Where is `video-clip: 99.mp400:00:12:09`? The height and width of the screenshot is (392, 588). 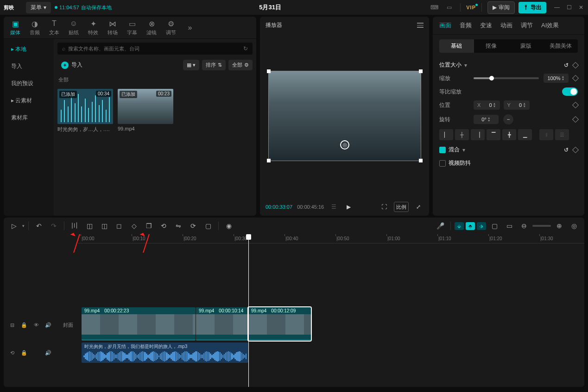 video-clip: 99.mp400:00:12:09 is located at coordinates (280, 324).